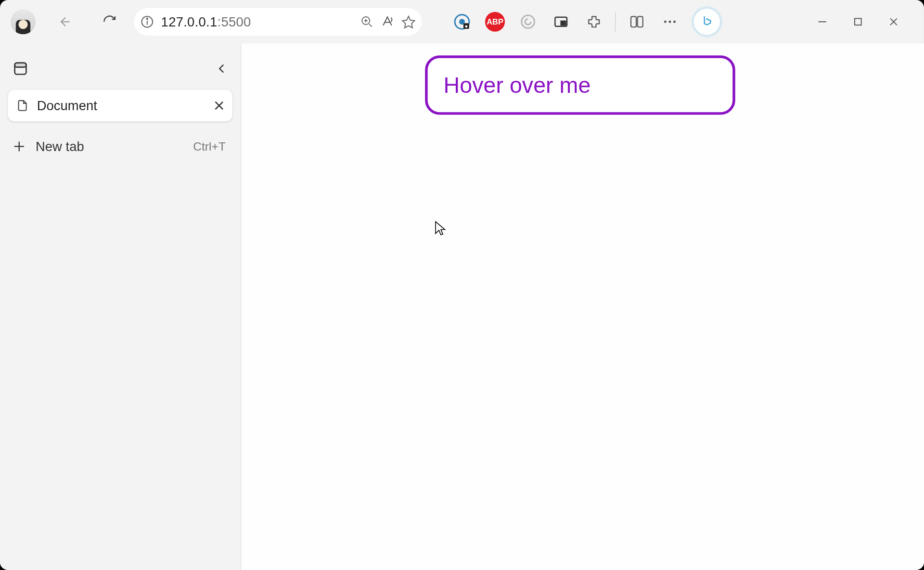  I want to click on toolbar-divider, so click(615, 22).